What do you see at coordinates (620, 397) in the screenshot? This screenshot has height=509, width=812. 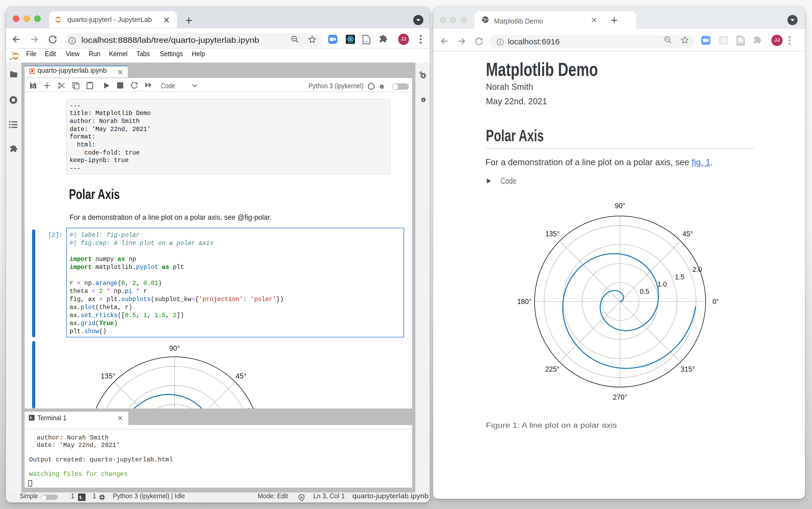 I see `svg-text: 270°` at bounding box center [620, 397].